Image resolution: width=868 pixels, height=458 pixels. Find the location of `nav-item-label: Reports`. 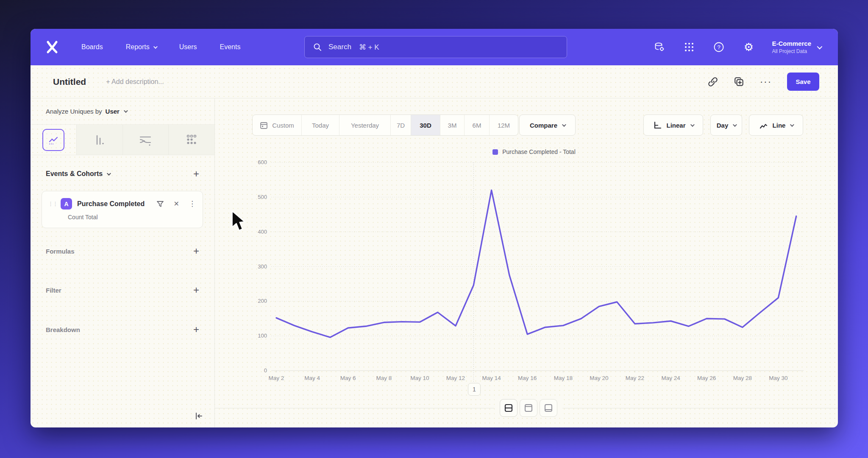

nav-item-label: Reports is located at coordinates (138, 47).